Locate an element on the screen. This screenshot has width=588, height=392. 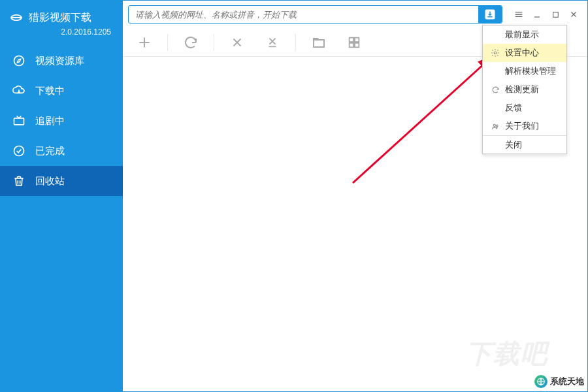
refresh-icon is located at coordinates (191, 42).